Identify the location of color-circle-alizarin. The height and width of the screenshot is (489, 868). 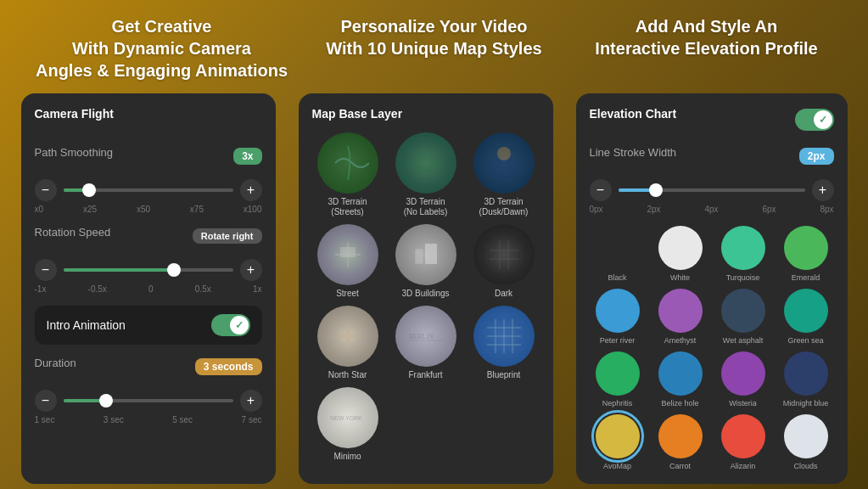
(743, 436).